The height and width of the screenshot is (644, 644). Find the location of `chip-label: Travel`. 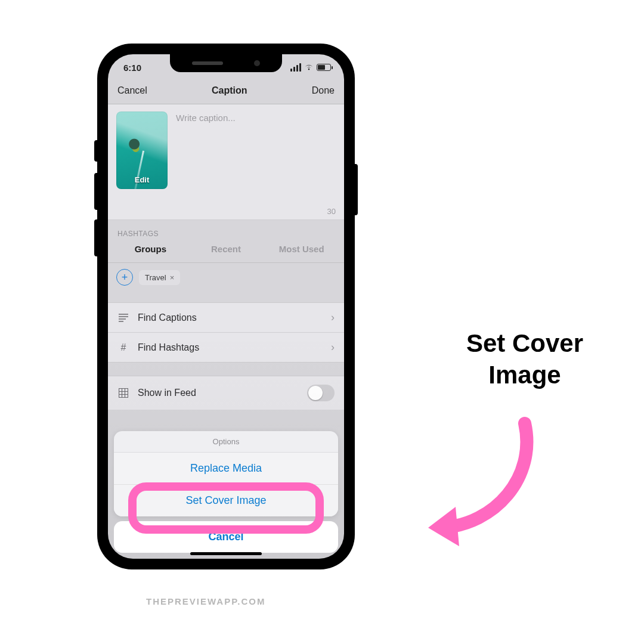

chip-label: Travel is located at coordinates (156, 278).